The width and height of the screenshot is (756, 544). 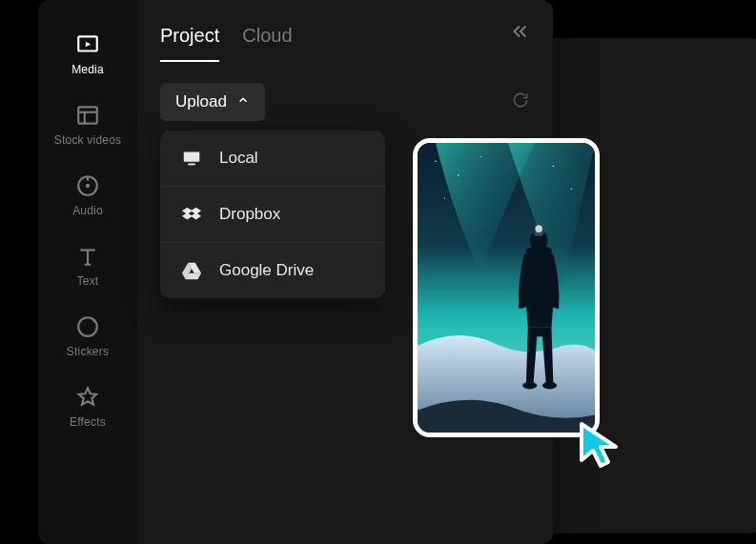 I want to click on tab-cloud: Cloud, so click(x=267, y=40).